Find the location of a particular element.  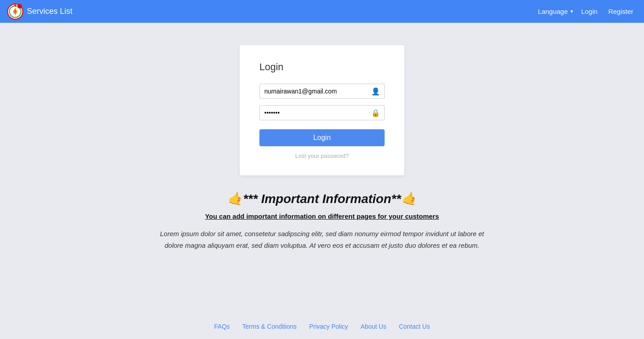

footer-link-privacy: Privacy Policy is located at coordinates (328, 326).